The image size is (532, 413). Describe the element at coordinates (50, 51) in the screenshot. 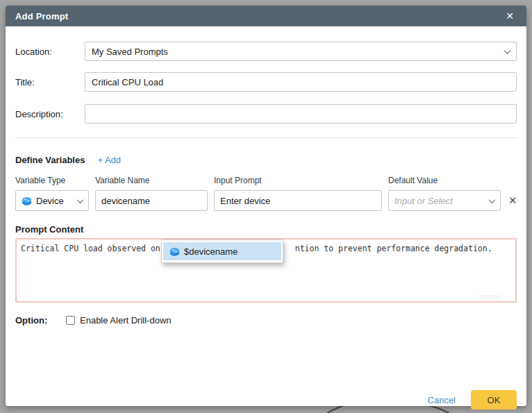

I see `location-label: Location:` at that location.